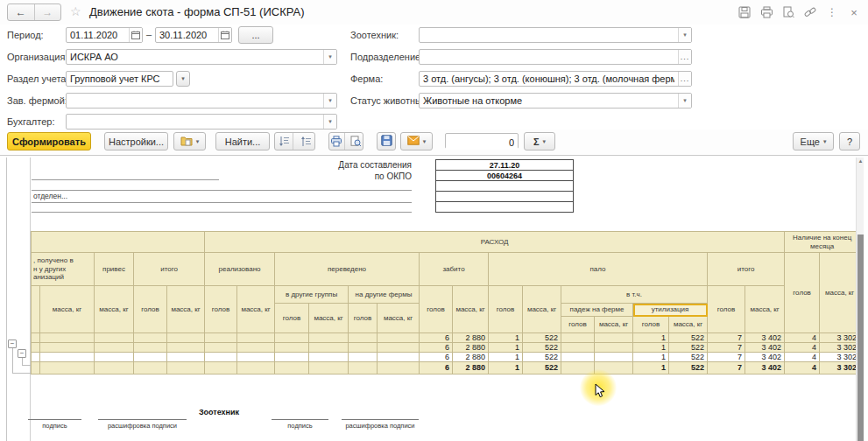 The height and width of the screenshot is (441, 868). I want to click on to-groups-header: в другие группы, so click(312, 295).